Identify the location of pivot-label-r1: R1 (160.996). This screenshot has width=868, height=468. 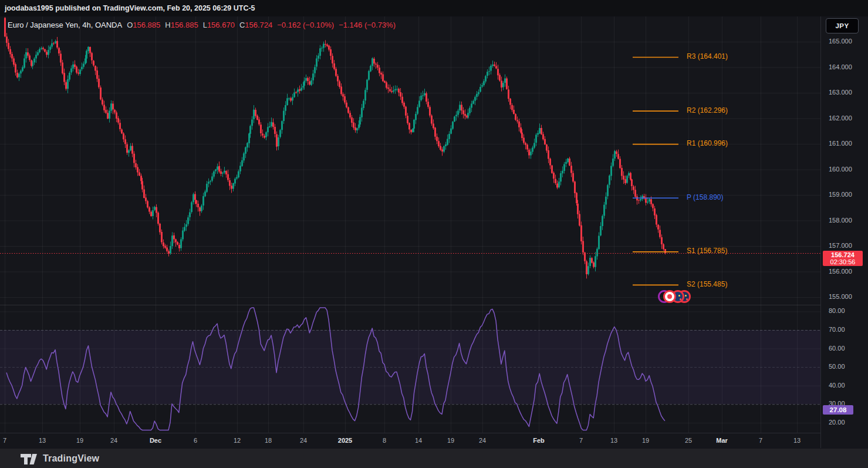
(707, 143).